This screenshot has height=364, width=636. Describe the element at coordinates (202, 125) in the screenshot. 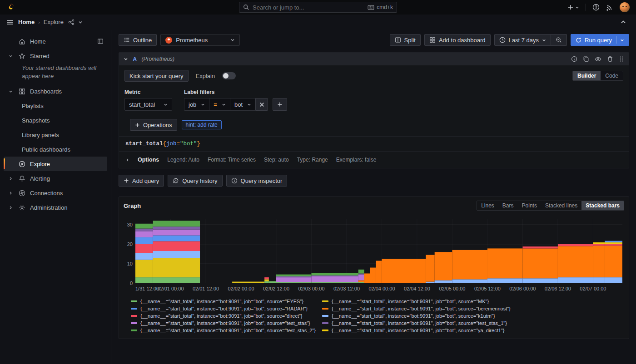

I see `hint-add-rate-button: hint: add rate` at that location.